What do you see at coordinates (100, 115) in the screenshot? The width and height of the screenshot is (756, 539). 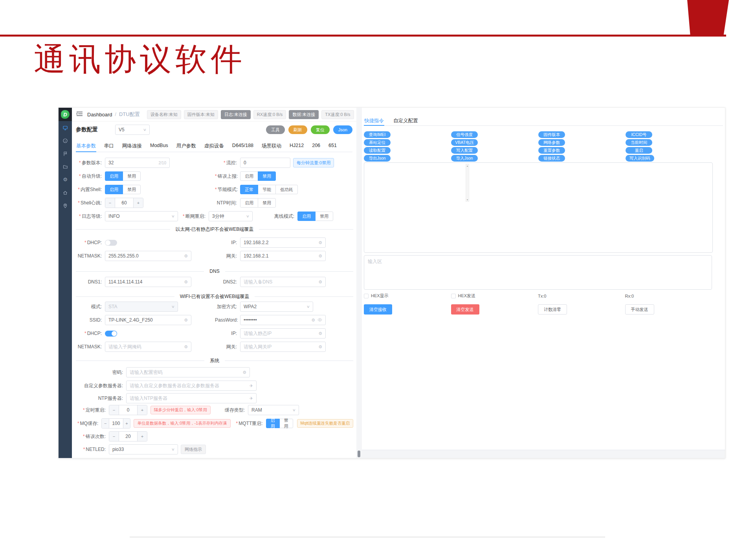 I see `breadcrumb-root: Dashboard` at bounding box center [100, 115].